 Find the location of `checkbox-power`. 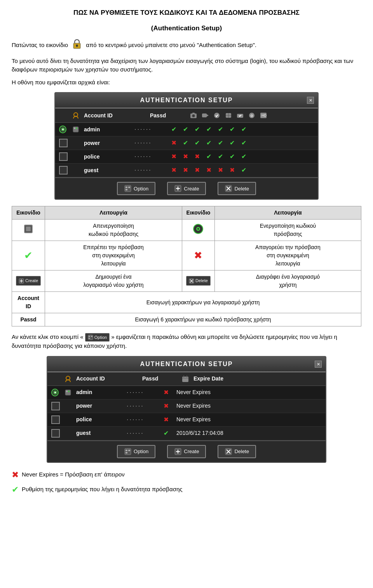

checkbox-power is located at coordinates (63, 143).